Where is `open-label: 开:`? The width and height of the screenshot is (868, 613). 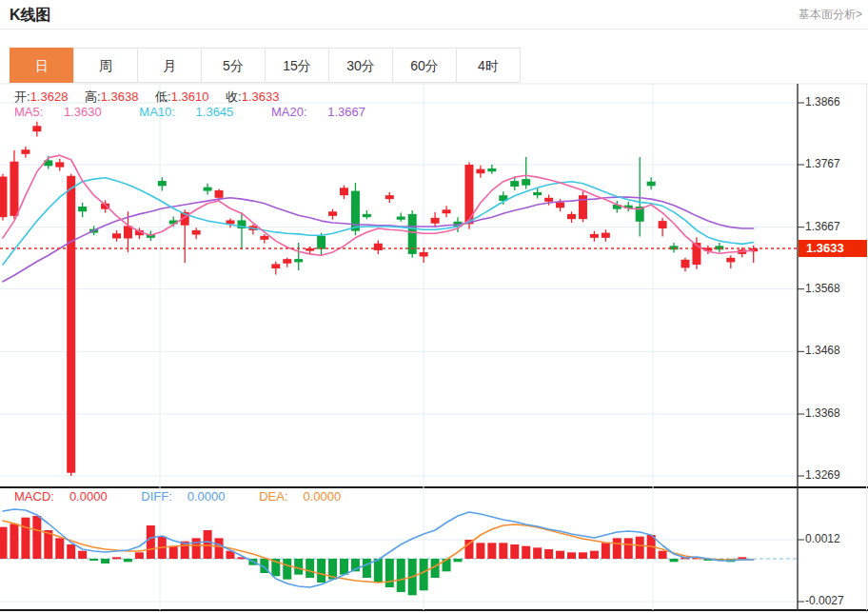 open-label: 开: is located at coordinates (23, 97).